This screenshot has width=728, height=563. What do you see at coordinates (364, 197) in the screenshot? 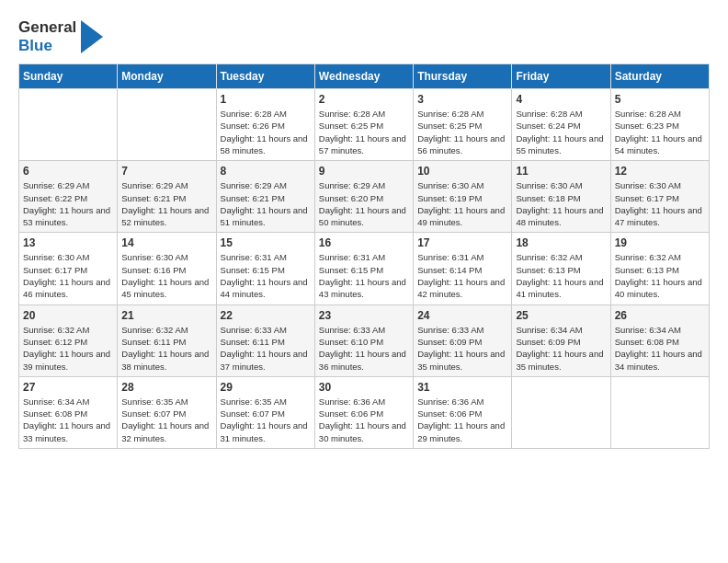
I see `calendar-cell: 9Sunrise: 6:29 AM Sunset: 6:20 PM Daylig…` at bounding box center [364, 197].